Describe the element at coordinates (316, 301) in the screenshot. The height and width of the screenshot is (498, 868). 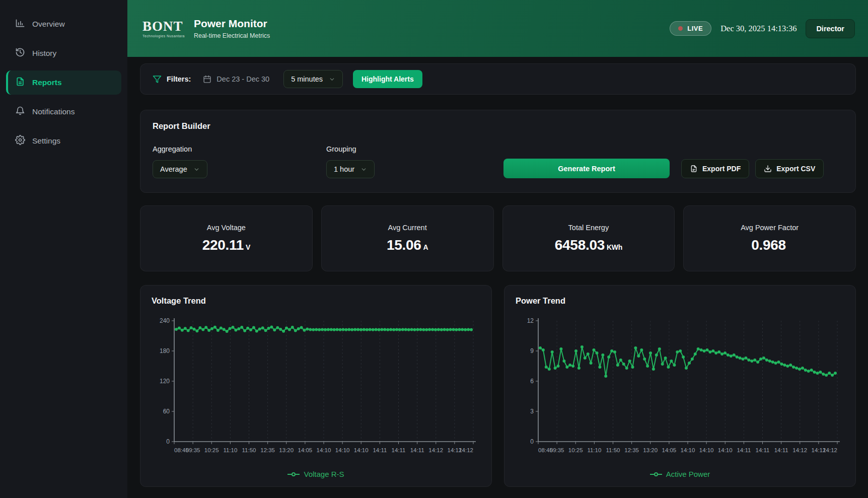
I see `chart-title: Voltage Trend` at that location.